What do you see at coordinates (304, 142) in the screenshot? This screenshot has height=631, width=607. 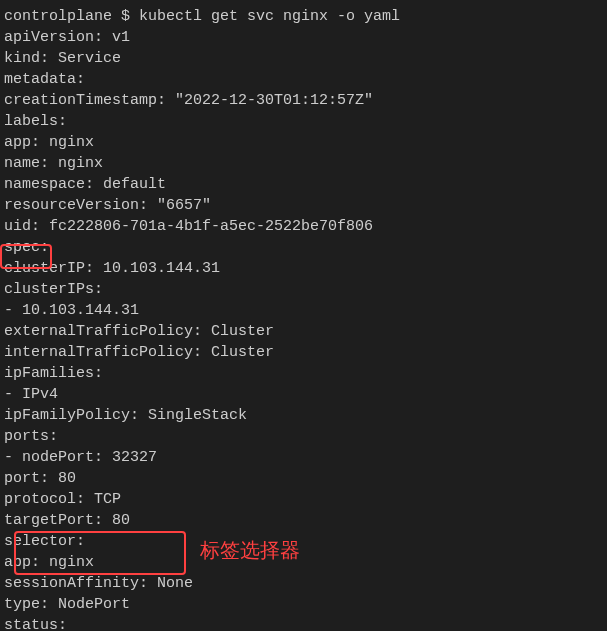 I see `yaml-label-app: app: nginx` at bounding box center [304, 142].